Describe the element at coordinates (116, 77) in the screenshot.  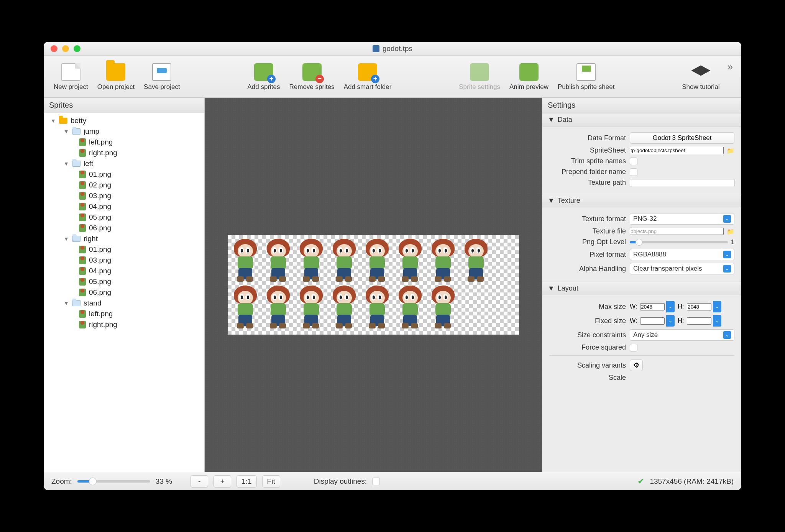
I see `open-project-button: Open project` at that location.